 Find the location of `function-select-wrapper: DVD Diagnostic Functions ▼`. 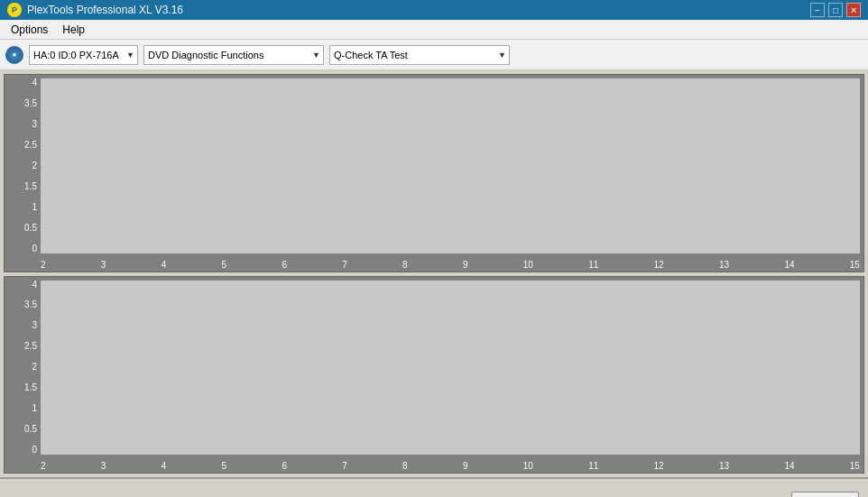

function-select-wrapper: DVD Diagnostic Functions ▼ is located at coordinates (234, 55).